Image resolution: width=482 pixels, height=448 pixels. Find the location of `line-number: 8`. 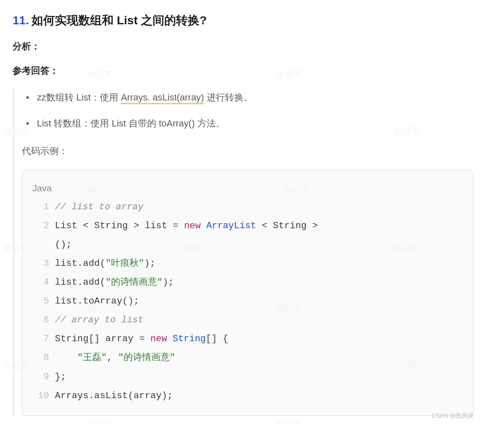

line-number: 8 is located at coordinates (41, 358).